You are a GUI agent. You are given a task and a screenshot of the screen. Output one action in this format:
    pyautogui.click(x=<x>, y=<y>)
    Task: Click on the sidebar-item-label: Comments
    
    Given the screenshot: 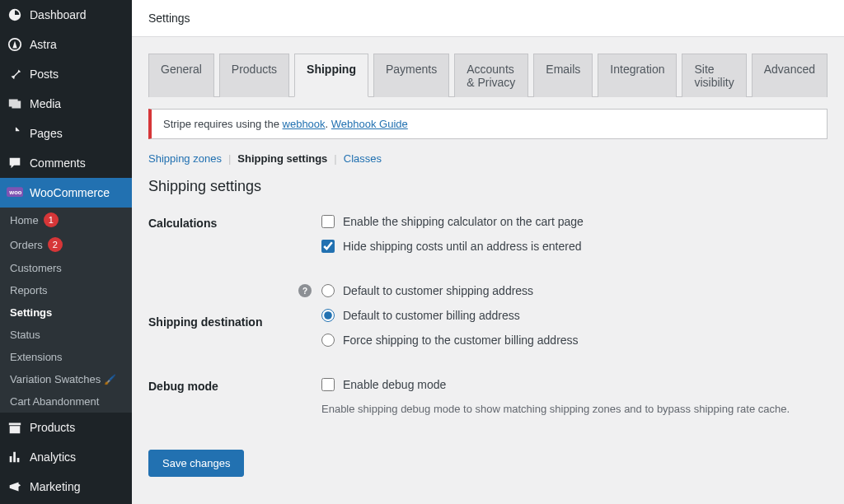 What is the action you would take?
    pyautogui.click(x=58, y=163)
    